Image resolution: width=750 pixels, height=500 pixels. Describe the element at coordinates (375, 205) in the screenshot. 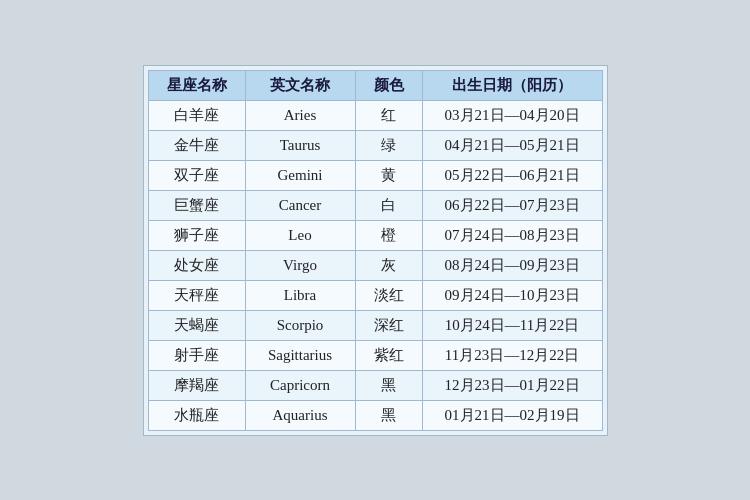

I see `table-row: 巨蟹座Cancer白06月22日—07月23日` at that location.